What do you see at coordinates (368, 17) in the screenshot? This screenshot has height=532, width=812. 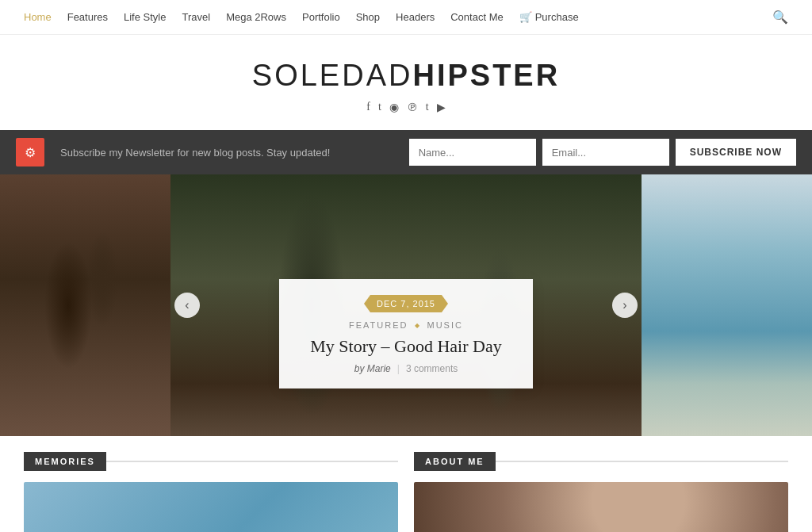 I see `nav-shop: Shop` at bounding box center [368, 17].